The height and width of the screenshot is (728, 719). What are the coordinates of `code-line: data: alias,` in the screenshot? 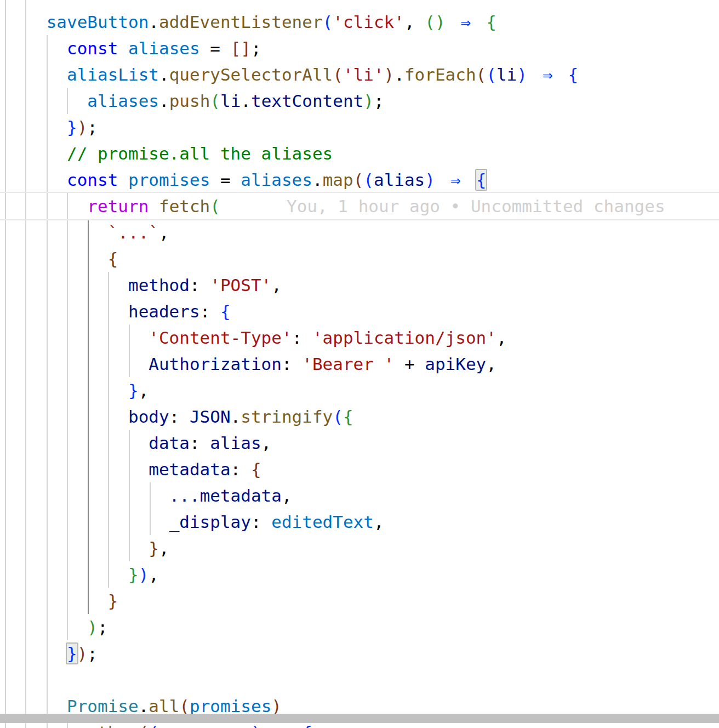 It's located at (362, 443).